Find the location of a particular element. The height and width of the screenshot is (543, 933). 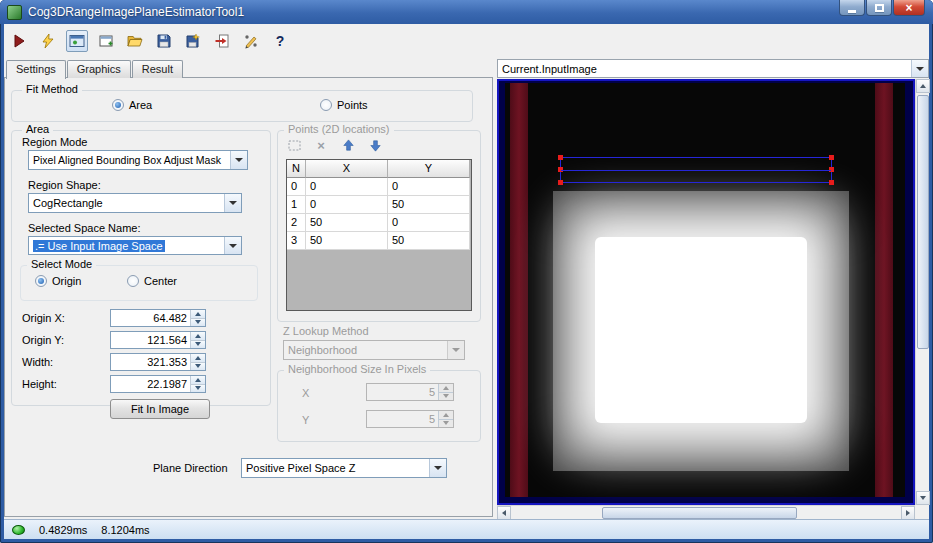

move-up-button is located at coordinates (348, 145).